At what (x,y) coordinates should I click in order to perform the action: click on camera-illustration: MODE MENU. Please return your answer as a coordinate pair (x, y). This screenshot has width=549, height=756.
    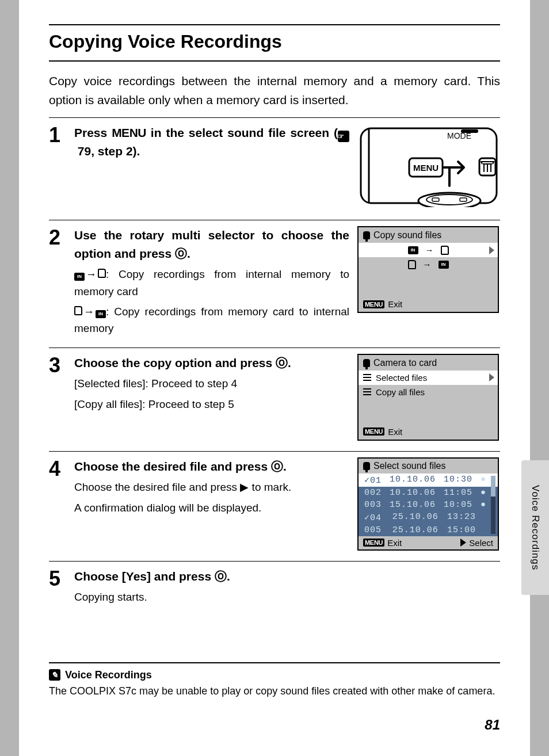
    Looking at the image, I should click on (429, 167).